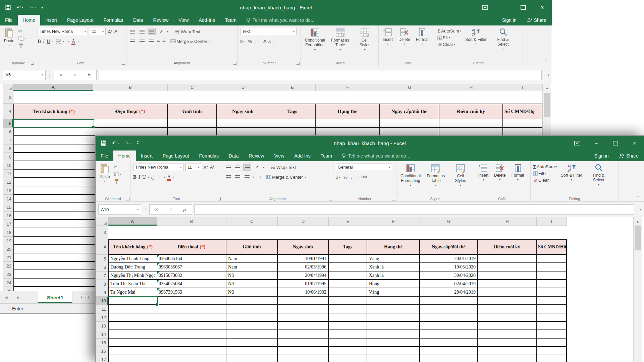  I want to click on cell-C12, so click(252, 318).